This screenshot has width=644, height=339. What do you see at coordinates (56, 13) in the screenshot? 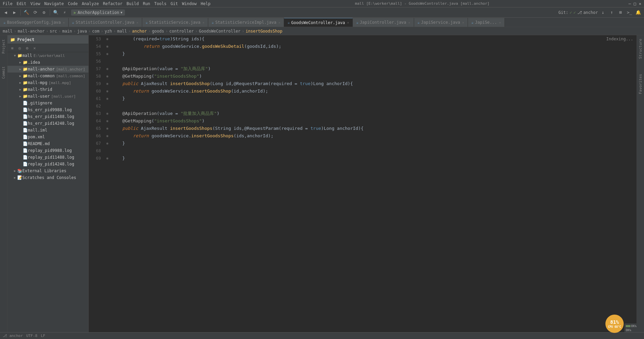
I see `search-everywhere-button: 🔍` at bounding box center [56, 13].